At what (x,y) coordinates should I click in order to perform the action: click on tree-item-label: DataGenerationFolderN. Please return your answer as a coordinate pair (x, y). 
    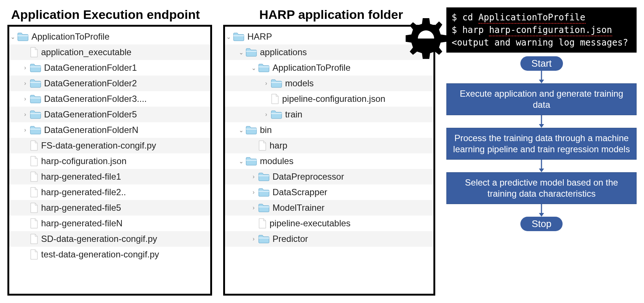
    Looking at the image, I should click on (91, 130).